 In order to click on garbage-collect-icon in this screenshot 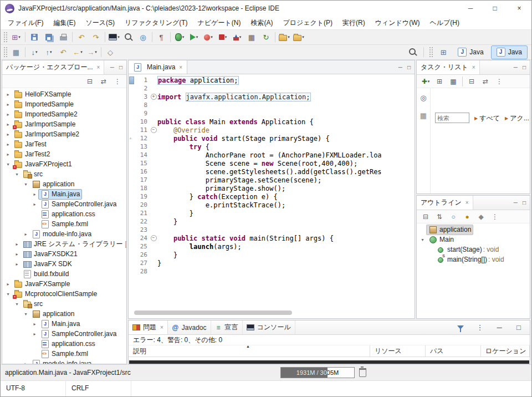, I will do `click(362, 373)`.